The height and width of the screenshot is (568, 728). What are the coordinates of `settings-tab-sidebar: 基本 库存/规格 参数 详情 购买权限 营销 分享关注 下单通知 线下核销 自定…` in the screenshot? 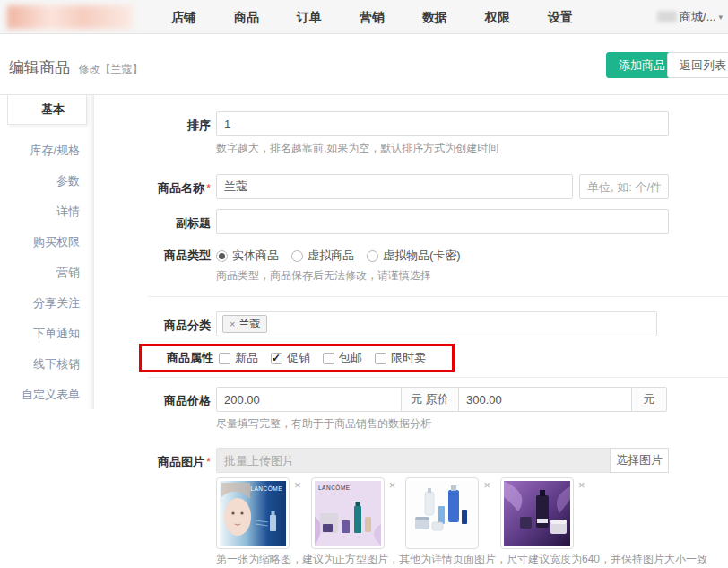 It's located at (47, 252).